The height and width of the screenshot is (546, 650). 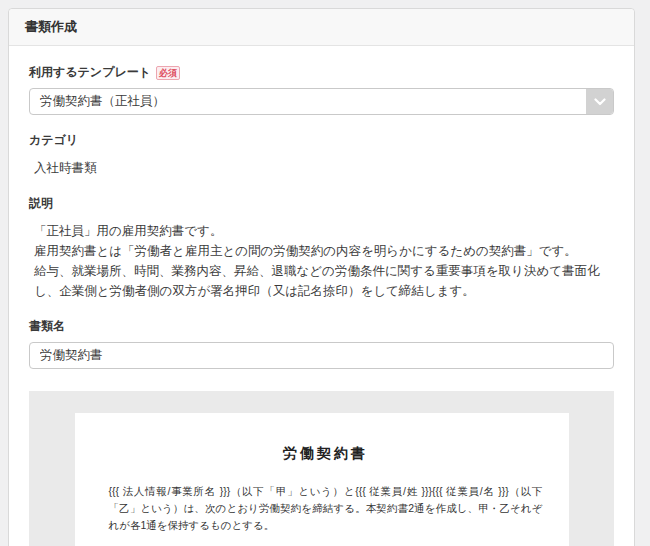 What do you see at coordinates (102, 102) in the screenshot?
I see `template-selected-value: 労働契約書（正社員）` at bounding box center [102, 102].